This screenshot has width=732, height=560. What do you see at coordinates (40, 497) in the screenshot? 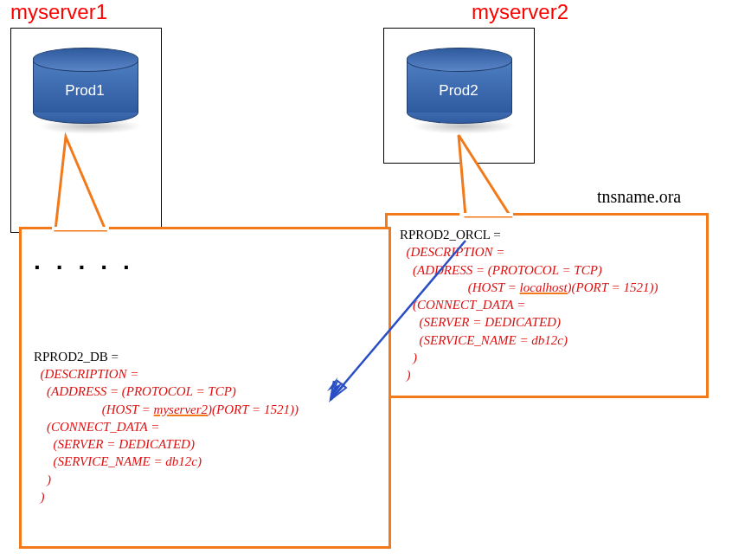
I see `tns-left-close2: )` at bounding box center [40, 497].